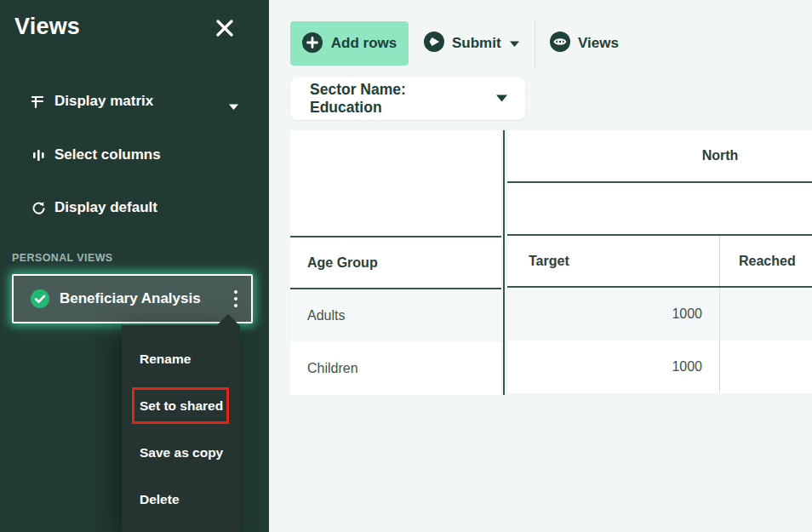 This screenshot has height=532, width=812. I want to click on sidebar-item-label: Display matrix, so click(104, 101).